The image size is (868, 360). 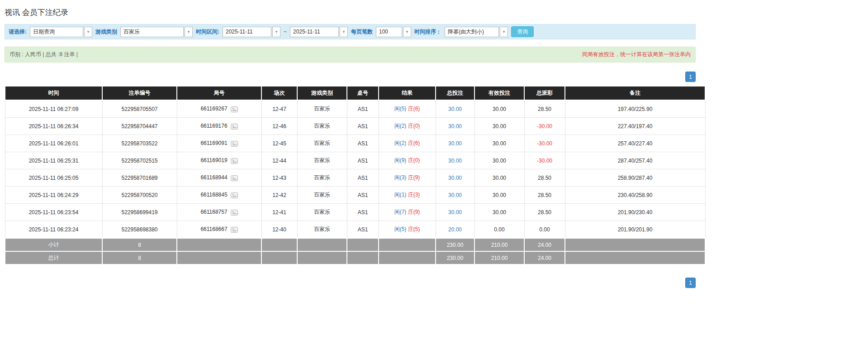 What do you see at coordinates (139, 245) in the screenshot?
I see `summary-cell: 8` at bounding box center [139, 245].